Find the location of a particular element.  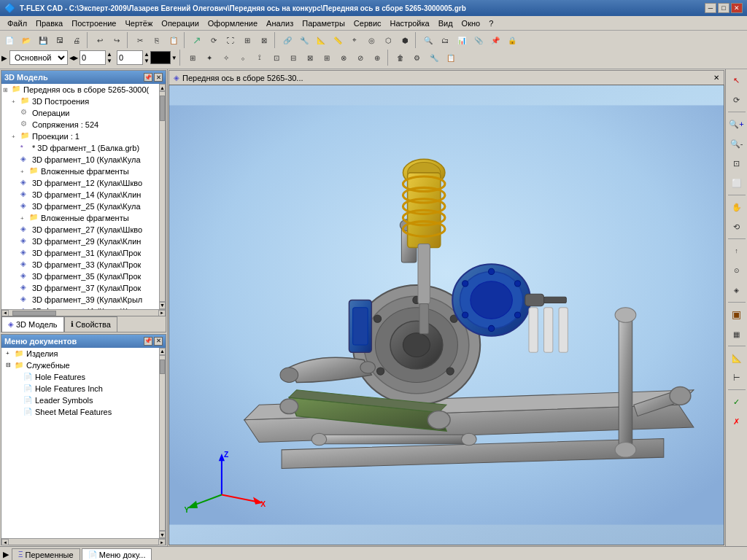

scroll-up-btn: ▲ is located at coordinates (162, 88).